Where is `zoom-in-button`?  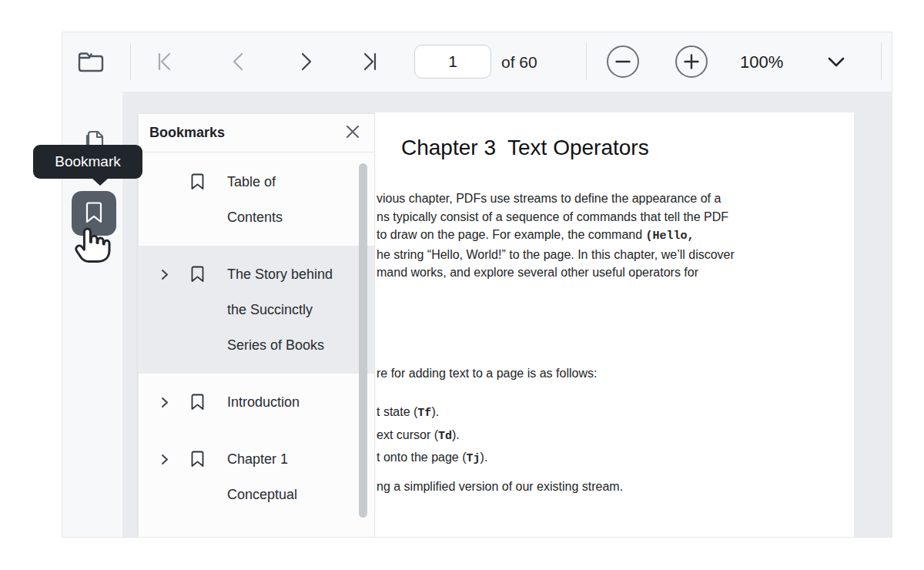
zoom-in-button is located at coordinates (691, 62).